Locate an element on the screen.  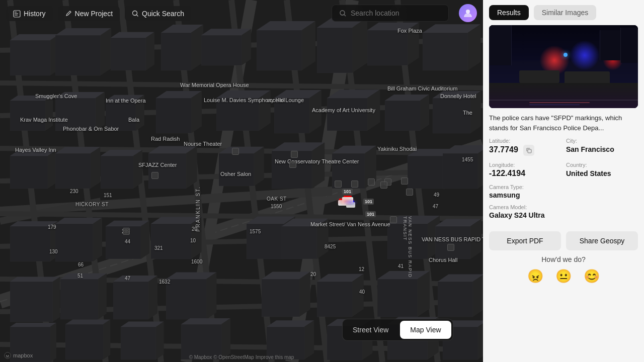
new-project-button: New Project is located at coordinates (89, 14).